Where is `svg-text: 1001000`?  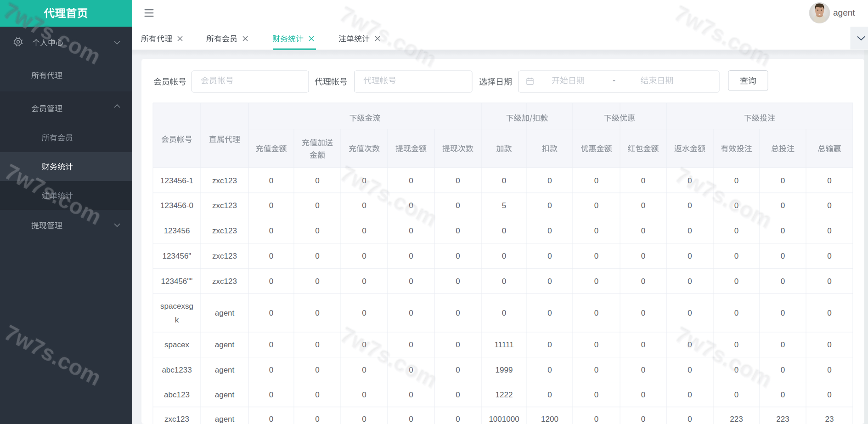 svg-text: 1001000 is located at coordinates (504, 419).